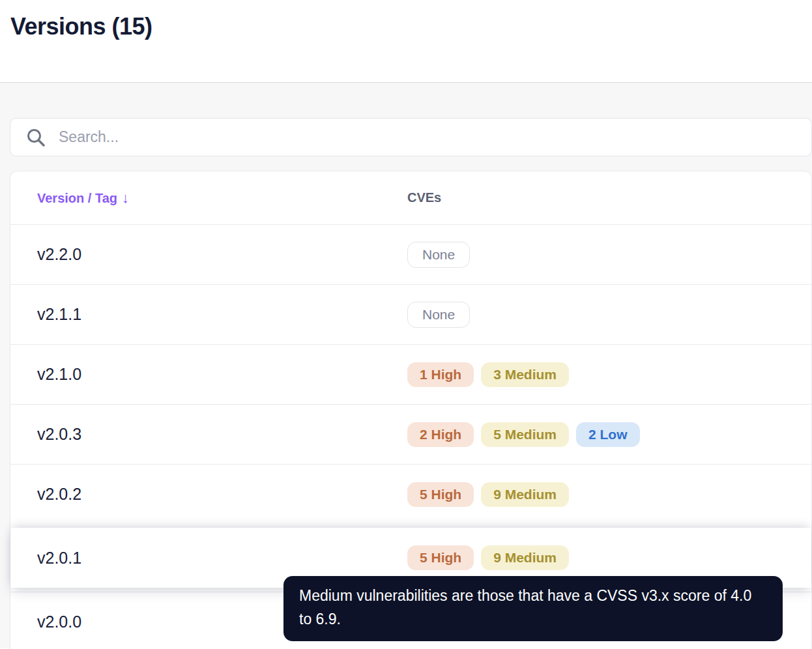  Describe the element at coordinates (411, 254) in the screenshot. I see `table-row: v2.2.0 None` at that location.